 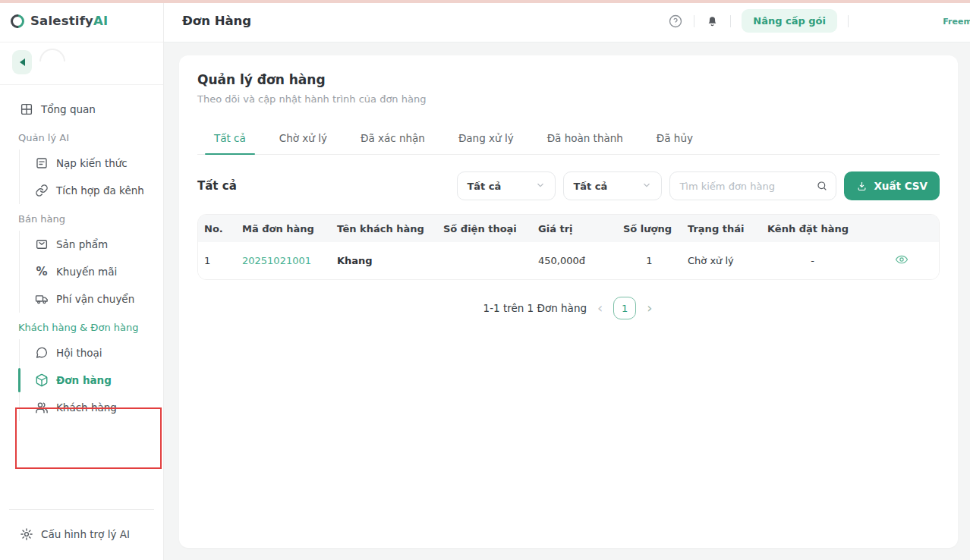 I want to click on sidebar-item-label: Tổng quan, so click(x=68, y=109).